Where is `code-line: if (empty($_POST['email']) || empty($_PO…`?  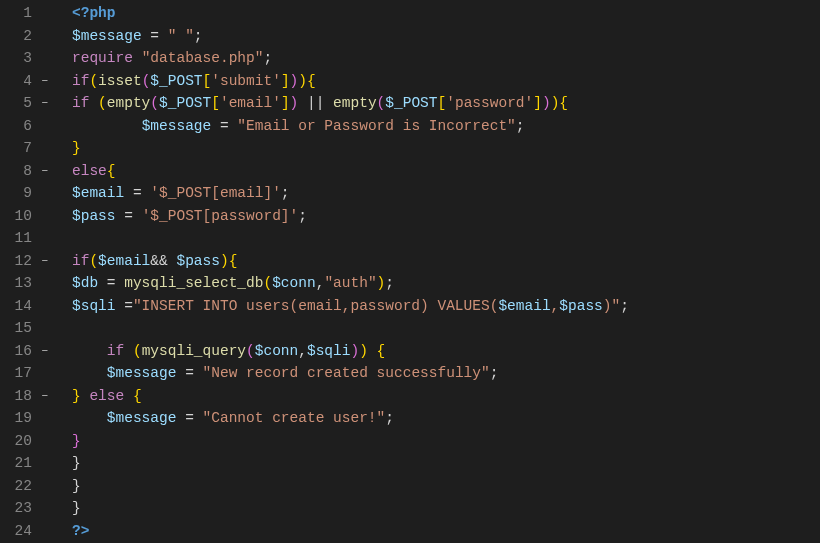
code-line: if (empty($_POST['email']) || empty($_PO… is located at coordinates (446, 104).